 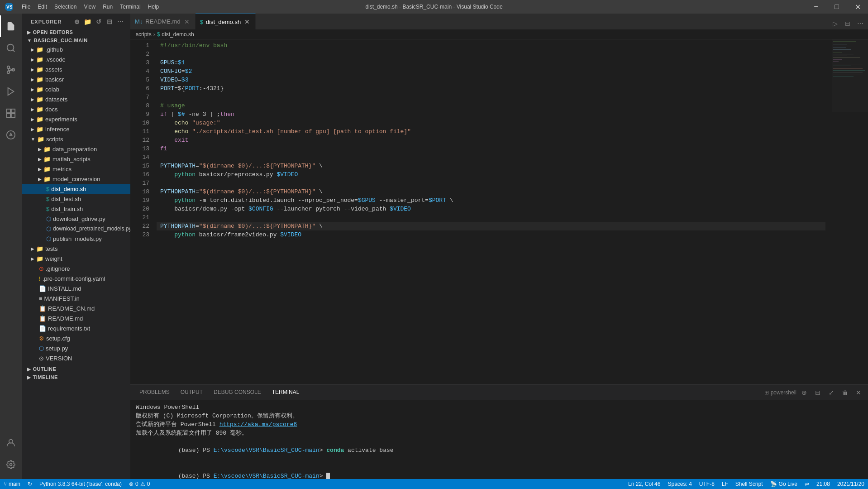 What do you see at coordinates (76, 189) in the screenshot?
I see `tree-item-dist-demo: $ dist_demo.sh` at bounding box center [76, 189].